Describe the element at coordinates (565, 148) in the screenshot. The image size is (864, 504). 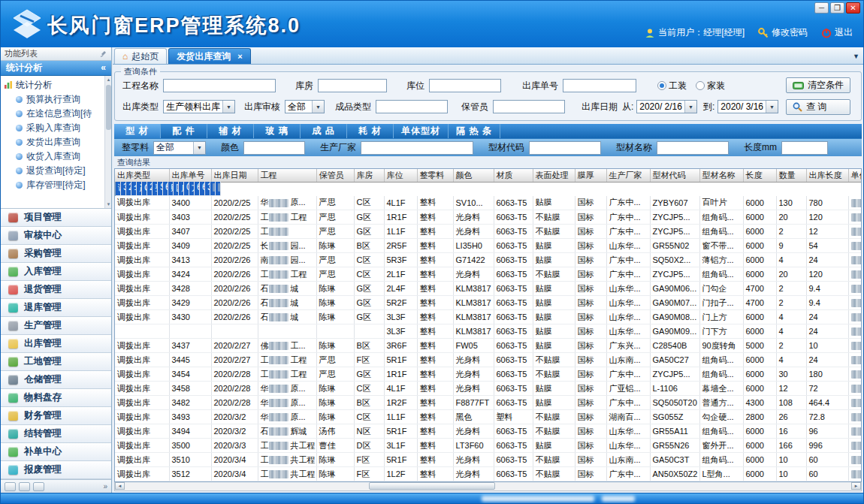
I see `profile-code-input` at that location.